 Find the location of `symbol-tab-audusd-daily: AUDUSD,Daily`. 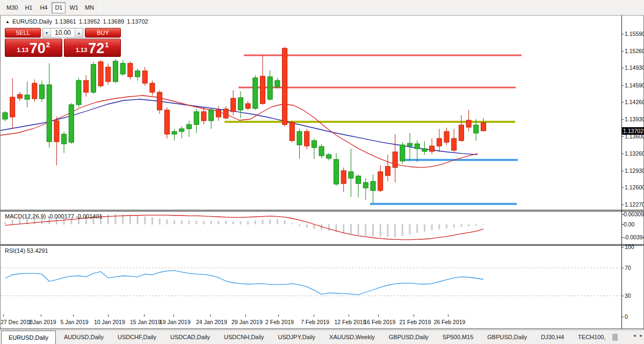

symbol-tab-audusd-daily: AUDUSD,Daily is located at coordinates (84, 337).